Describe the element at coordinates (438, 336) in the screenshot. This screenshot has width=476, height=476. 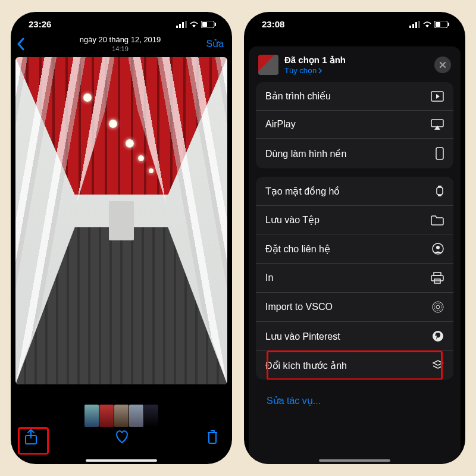
I see `pinterest-icon` at that location.